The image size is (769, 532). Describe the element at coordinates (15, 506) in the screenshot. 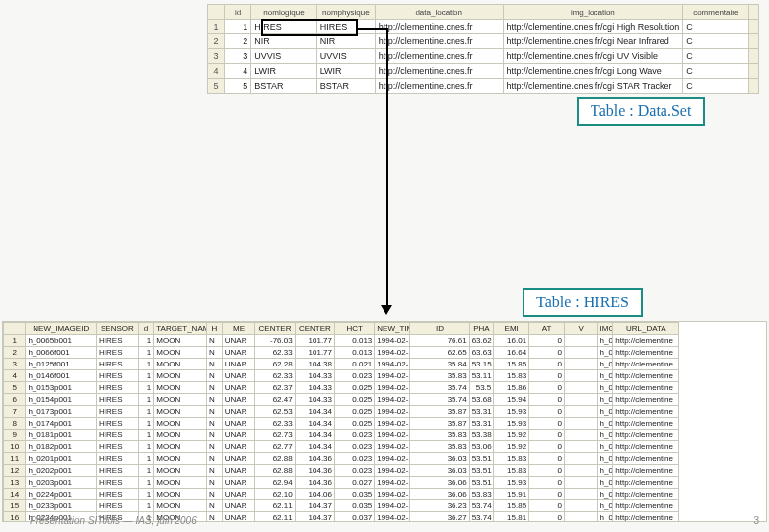

I see `rownum-cell: 15` at that location.